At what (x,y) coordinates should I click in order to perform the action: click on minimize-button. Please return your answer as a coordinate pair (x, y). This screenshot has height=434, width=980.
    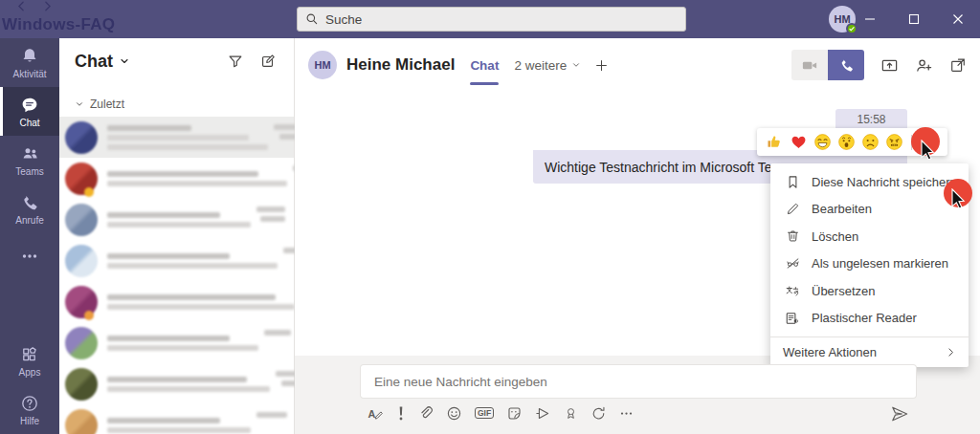
    Looking at the image, I should click on (870, 19).